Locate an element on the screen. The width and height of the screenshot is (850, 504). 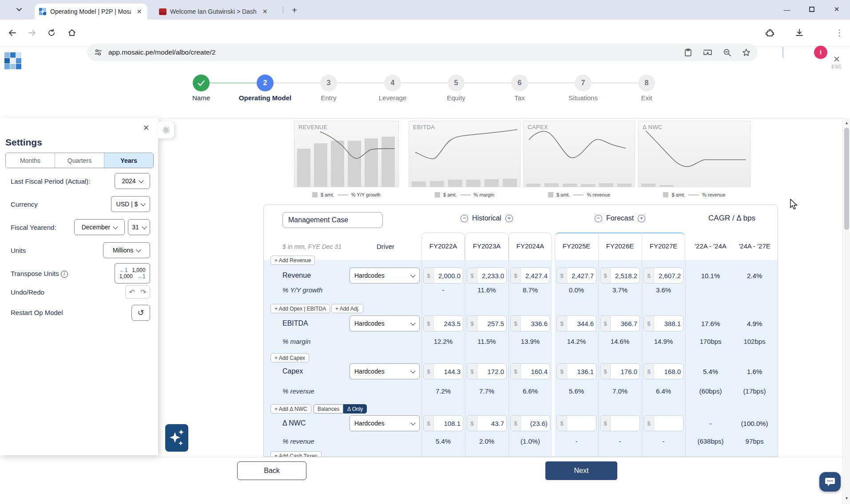
ebitda-fy2027e-input is located at coordinates (669, 323).